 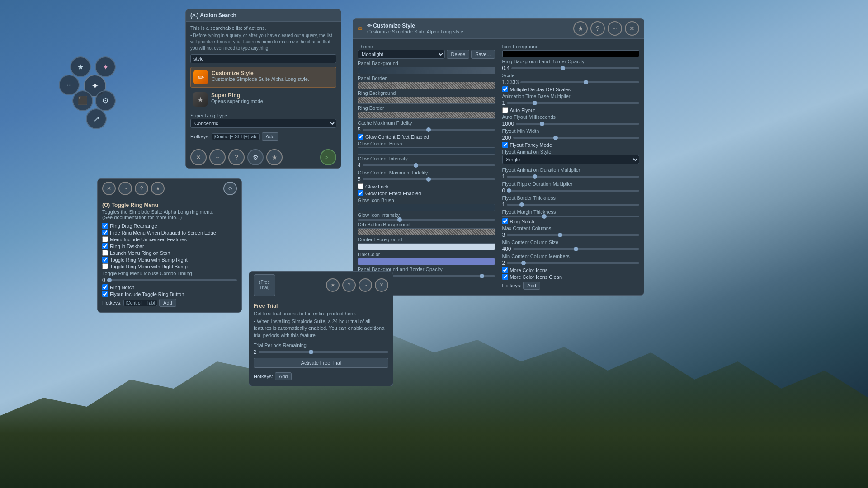 What do you see at coordinates (361, 136) in the screenshot?
I see `glow-content-effect-cb` at bounding box center [361, 136].